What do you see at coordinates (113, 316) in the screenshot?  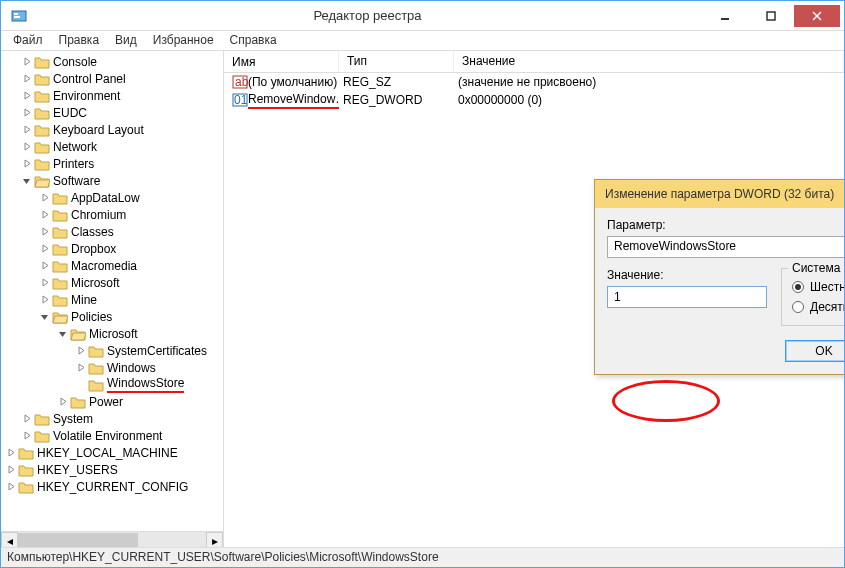 I see `tree-item: Policies` at bounding box center [113, 316].